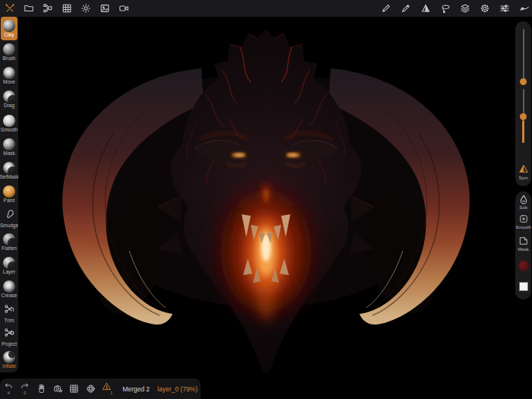  I want to click on tool-label: SelMask, so click(9, 178).